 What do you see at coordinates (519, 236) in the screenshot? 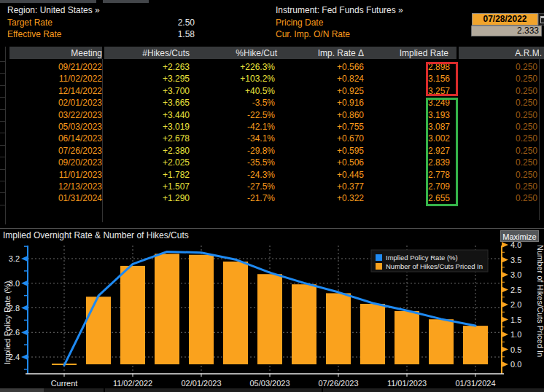
I see `maximize-button: Maximize` at bounding box center [519, 236].